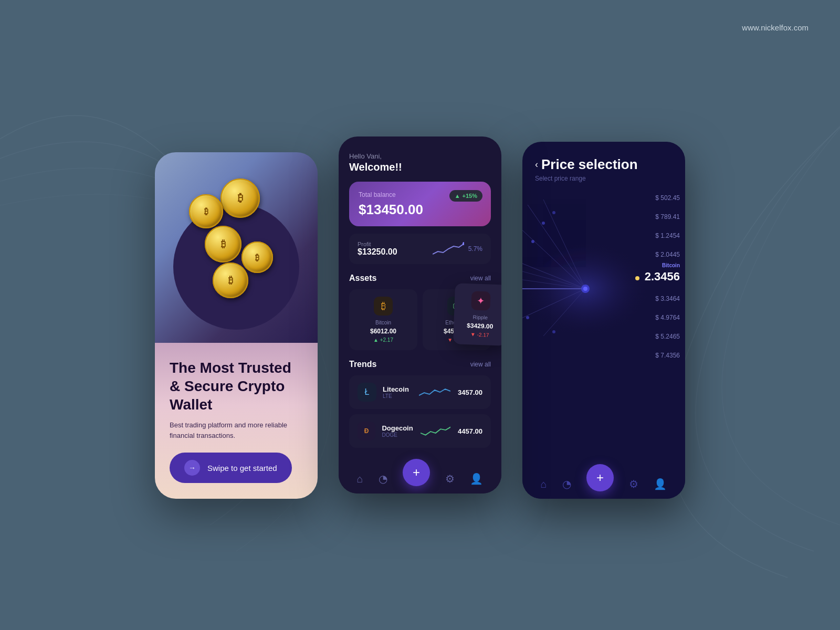 This screenshot has width=840, height=630. What do you see at coordinates (663, 276) in the screenshot?
I see `selected-price: 2.3456` at bounding box center [663, 276].